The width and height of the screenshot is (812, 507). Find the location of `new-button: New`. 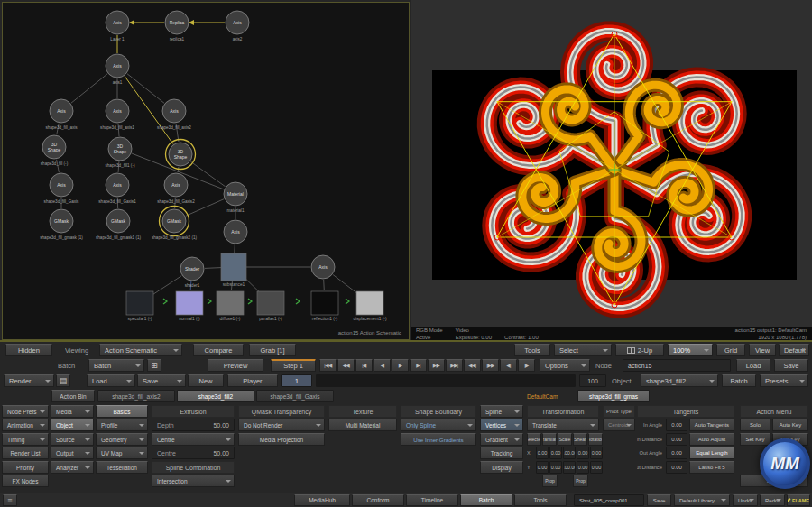

new-button: New is located at coordinates (206, 381).